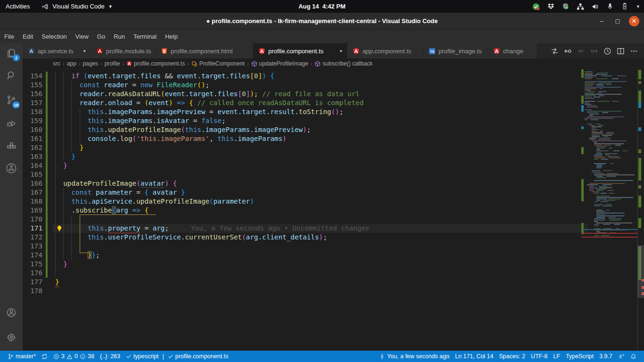 The height and width of the screenshot is (362, 644). Describe the element at coordinates (59, 230) in the screenshot. I see `lightbulb-icon` at that location.